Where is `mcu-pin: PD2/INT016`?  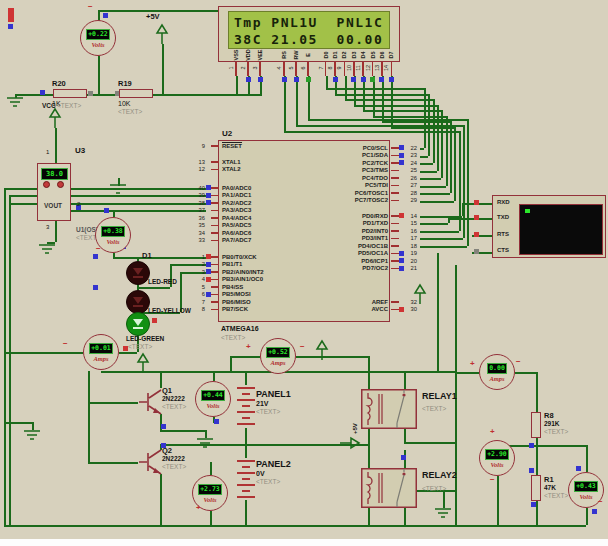 mcu-pin: PD2/INT016 is located at coordinates (320, 231).